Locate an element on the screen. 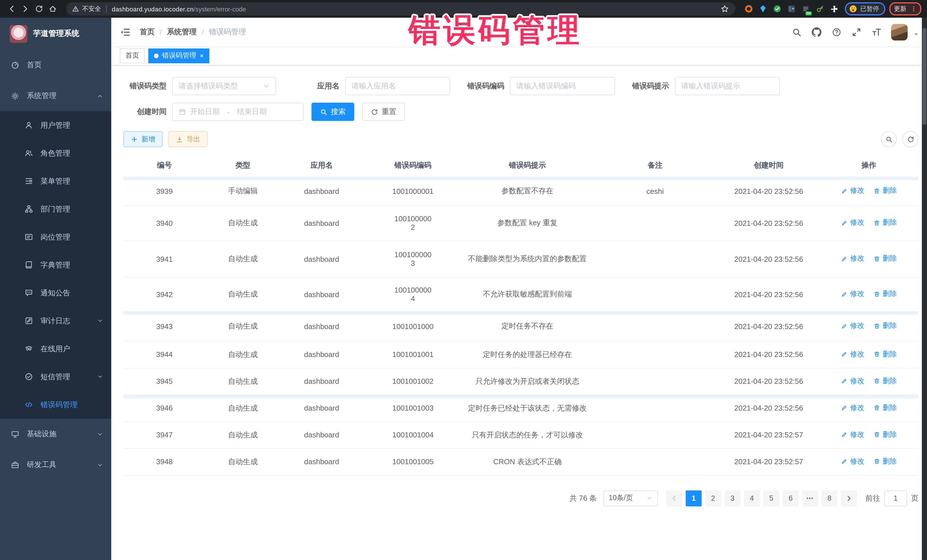  breadcrumb-home: 首页 is located at coordinates (147, 32).